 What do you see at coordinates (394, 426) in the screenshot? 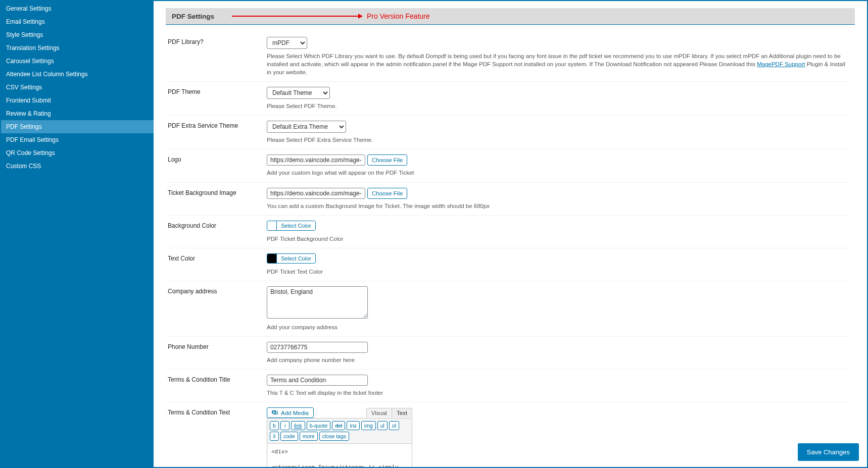
I see `editor-btn-ol: ol` at bounding box center [394, 426].